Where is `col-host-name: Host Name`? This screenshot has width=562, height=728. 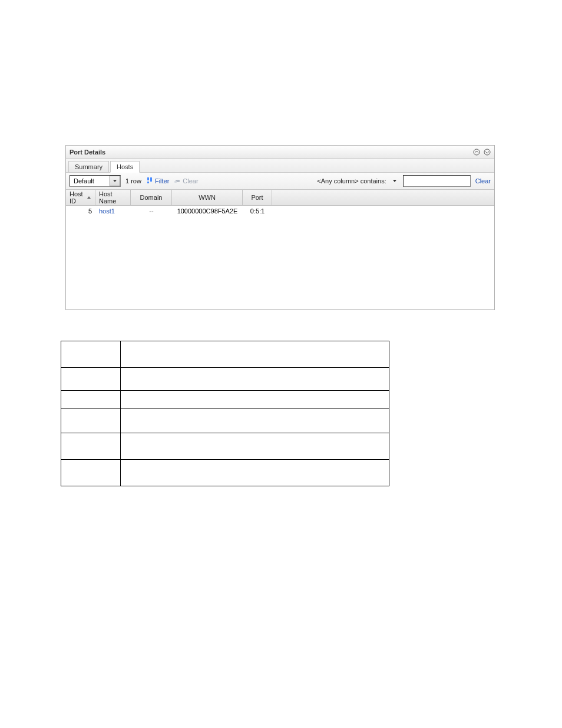
col-host-name: Host Name is located at coordinates (113, 197).